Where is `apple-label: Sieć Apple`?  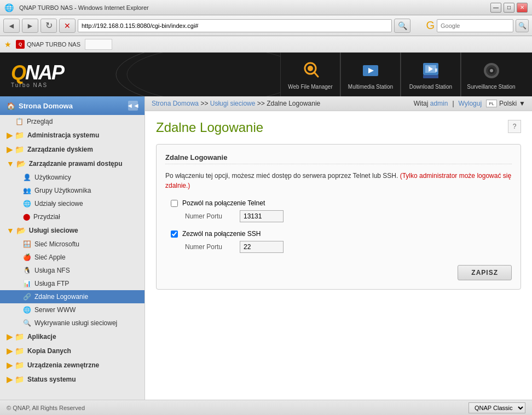
apple-label: Sieć Apple is located at coordinates (50, 257).